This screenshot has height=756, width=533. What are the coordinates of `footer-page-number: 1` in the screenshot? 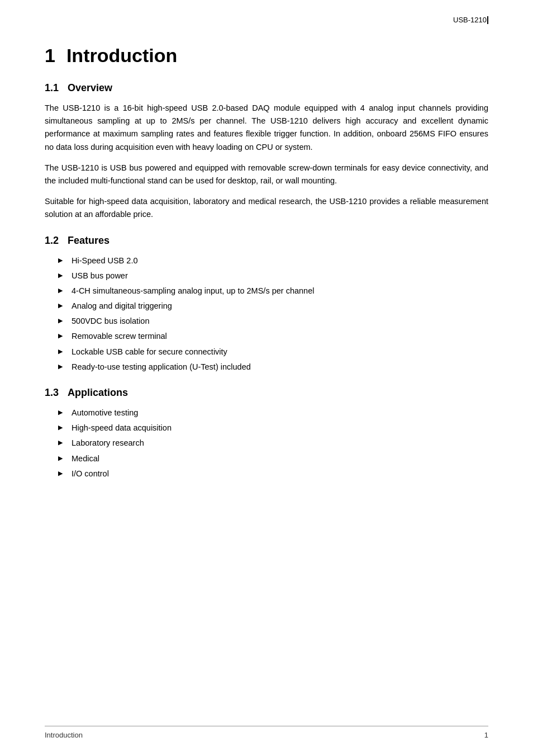 It's located at (486, 735).